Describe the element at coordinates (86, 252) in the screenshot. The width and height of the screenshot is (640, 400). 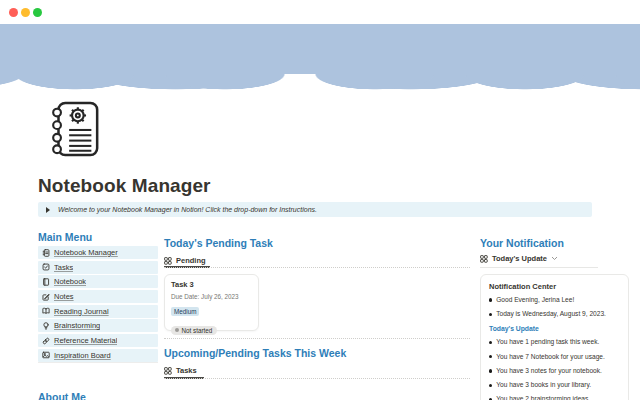
I see `sidebar-item-label: Notebook Manager` at that location.